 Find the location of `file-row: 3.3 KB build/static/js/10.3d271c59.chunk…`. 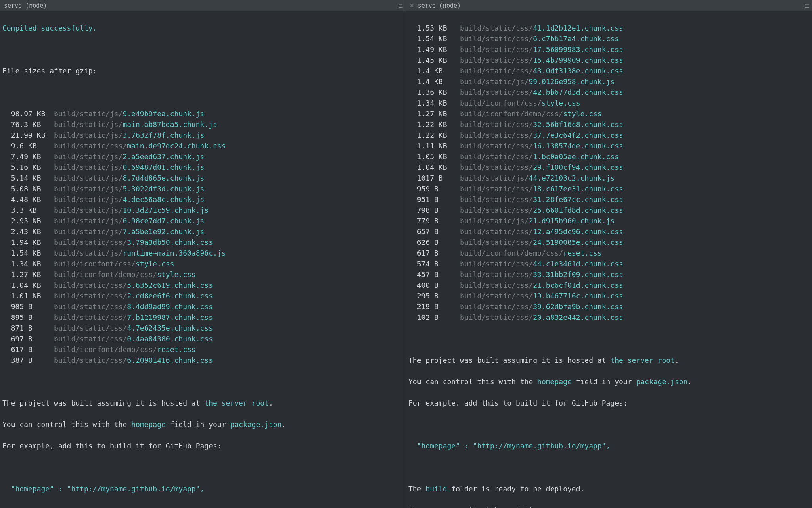

file-row: 3.3 KB build/static/js/10.3d271c59.chunk… is located at coordinates (203, 210).